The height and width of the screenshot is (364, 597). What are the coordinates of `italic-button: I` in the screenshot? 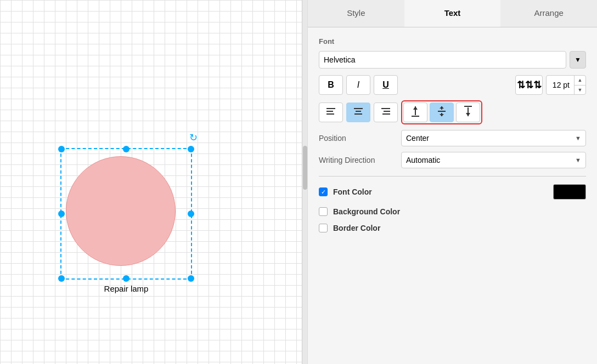 It's located at (358, 85).